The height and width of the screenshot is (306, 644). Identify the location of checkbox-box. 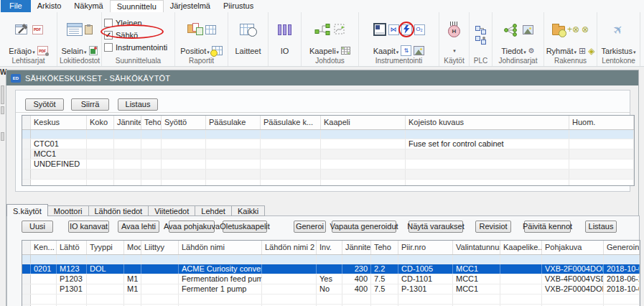
(108, 23).